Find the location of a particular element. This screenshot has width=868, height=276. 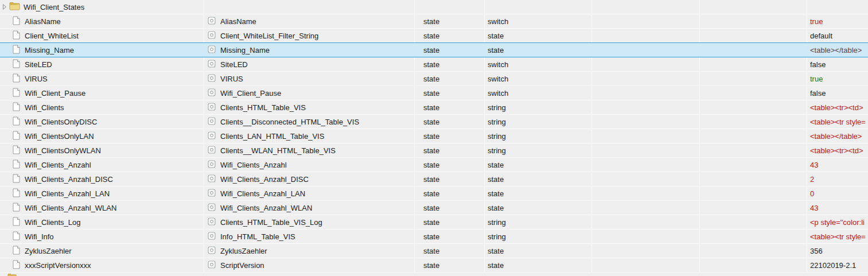

id-cell: SiteLED is located at coordinates (310, 64).